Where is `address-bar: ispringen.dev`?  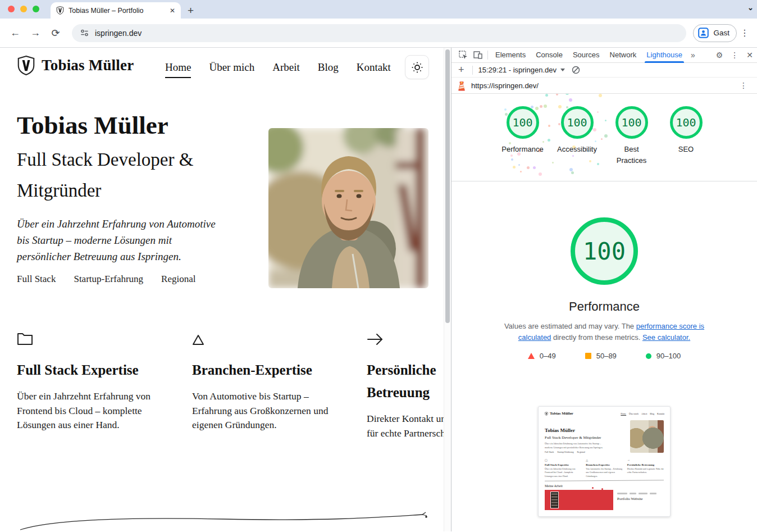 address-bar: ispringen.dev is located at coordinates (379, 33).